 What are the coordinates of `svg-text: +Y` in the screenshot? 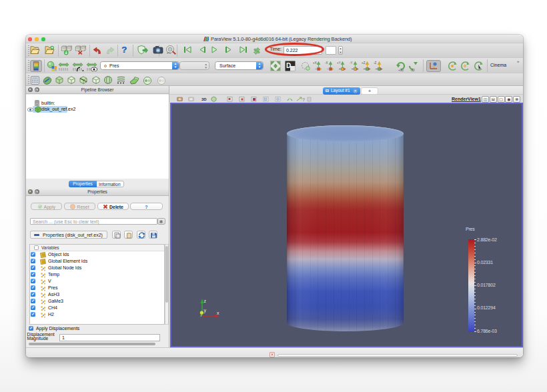 It's located at (339, 63).